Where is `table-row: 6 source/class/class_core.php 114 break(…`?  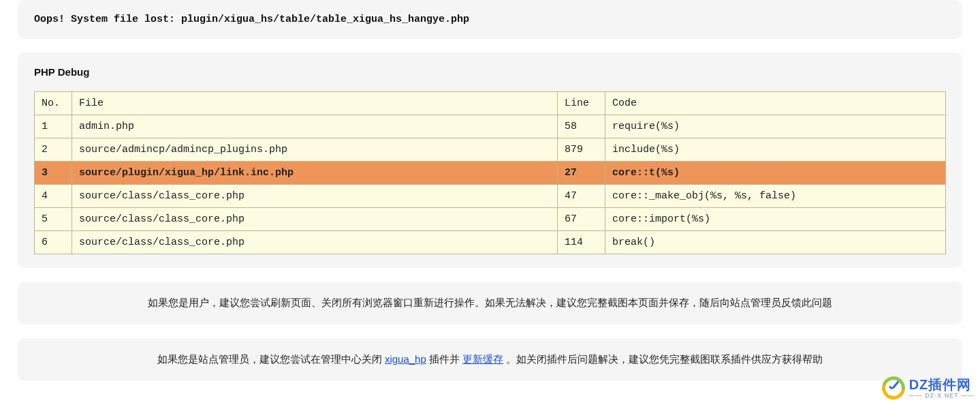 table-row: 6 source/class/class_core.php 114 break(… is located at coordinates (490, 243).